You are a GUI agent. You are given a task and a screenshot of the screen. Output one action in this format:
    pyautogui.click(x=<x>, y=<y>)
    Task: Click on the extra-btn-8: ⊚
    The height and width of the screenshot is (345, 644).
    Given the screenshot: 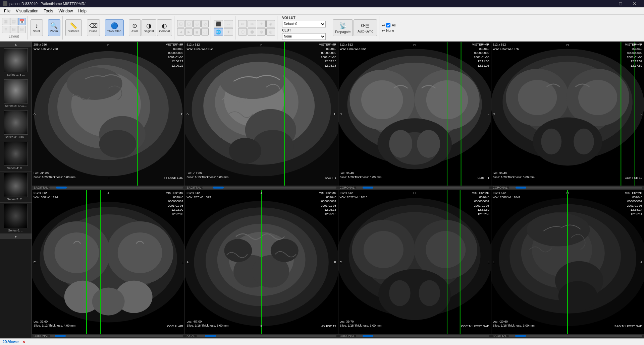 What is the action you would take?
    pyautogui.click(x=271, y=32)
    